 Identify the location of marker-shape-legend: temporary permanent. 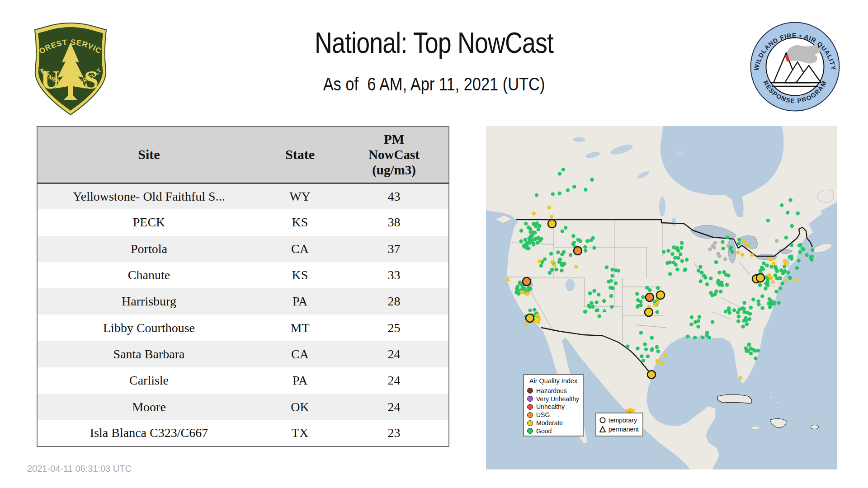
(619, 425).